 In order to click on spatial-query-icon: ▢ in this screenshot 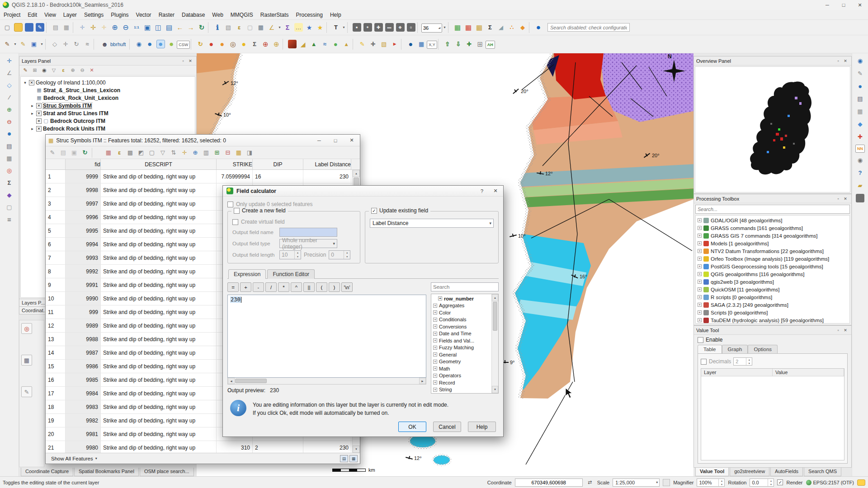, I will do `click(9, 207)`.